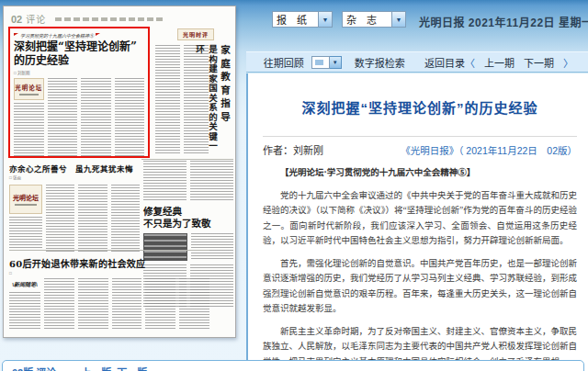  Describe the element at coordinates (26, 219) in the screenshot. I see `middle-first-column: 光明论坛` at that location.